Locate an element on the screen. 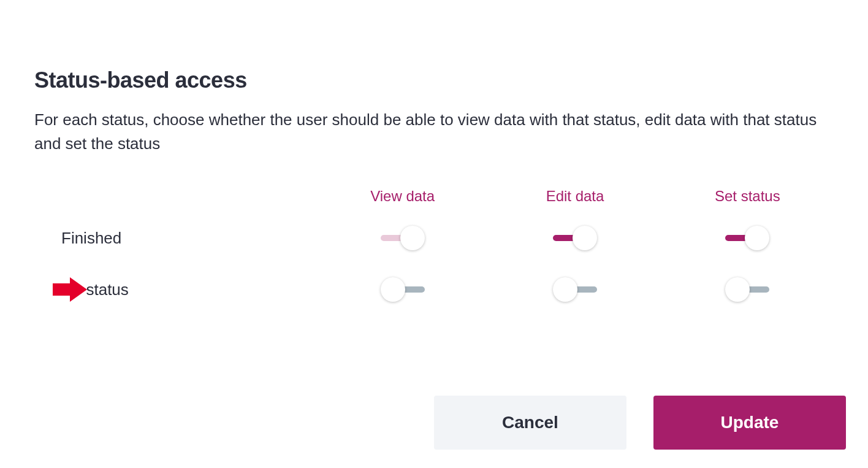 This screenshot has height=468, width=868. table-row: Finished is located at coordinates (434, 238).